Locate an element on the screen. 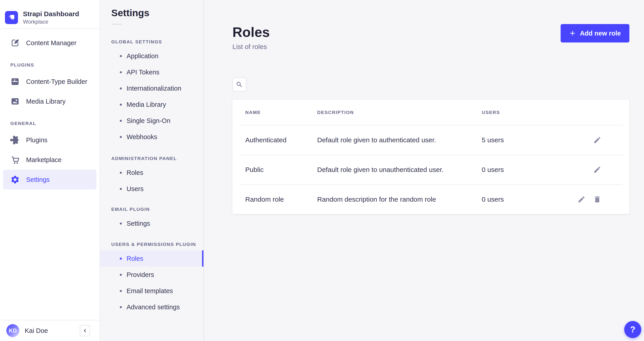 The image size is (644, 341). sidebar-item-content-manager: Content Manager is located at coordinates (50, 43).